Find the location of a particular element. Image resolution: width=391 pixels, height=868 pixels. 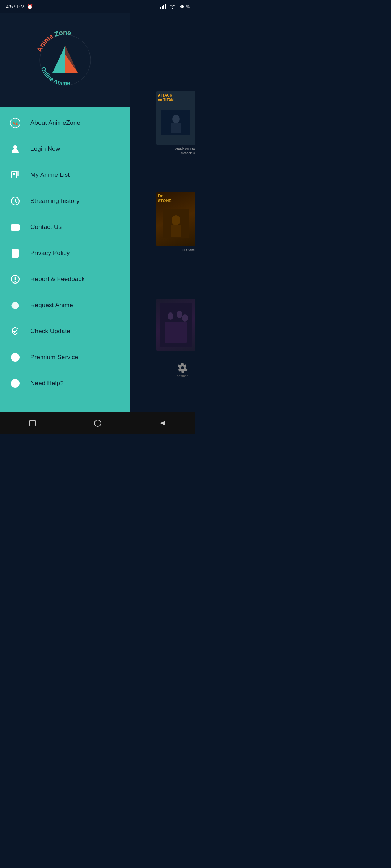

drawer-header: Anime Zone Anime Zone Online Anime is located at coordinates (65, 60).